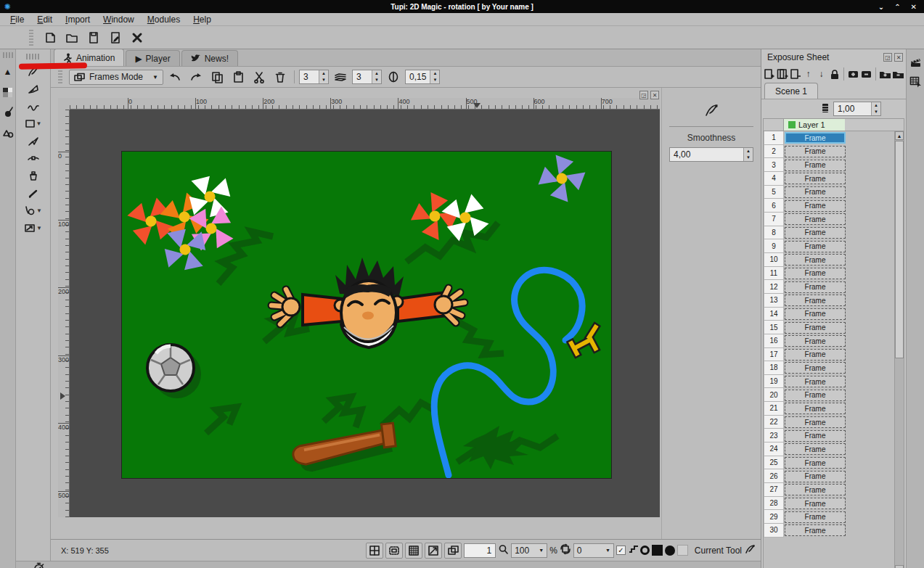 This screenshot has height=568, width=924. Describe the element at coordinates (119, 20) in the screenshot. I see `menu-window: Window` at that location.